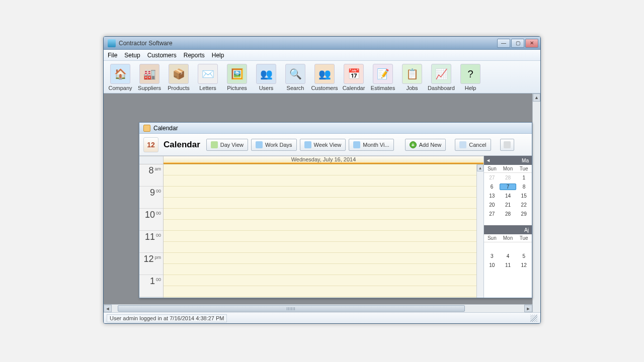 Image resolution: width=644 pixels, height=362 pixels. What do you see at coordinates (508, 169) in the screenshot?
I see `minical-dow: SunMonTue` at bounding box center [508, 169].